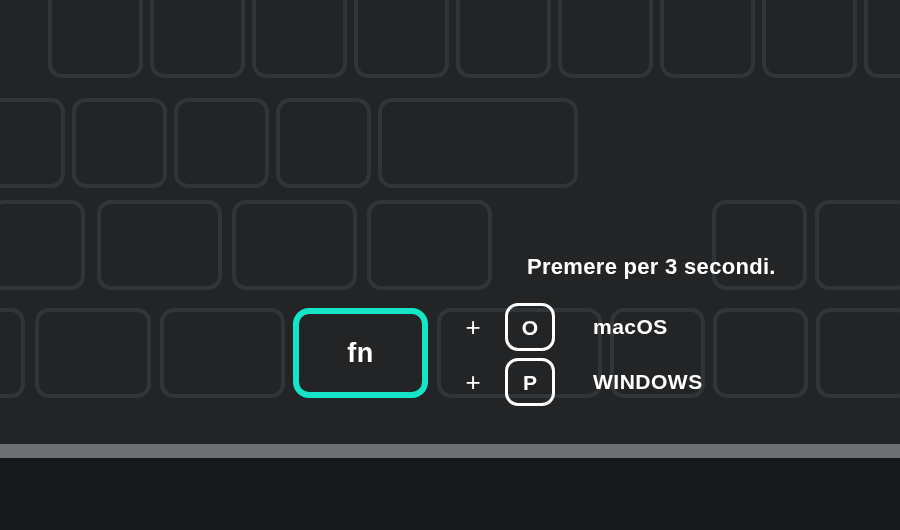 The height and width of the screenshot is (530, 900). I want to click on key-p-label: P, so click(530, 382).